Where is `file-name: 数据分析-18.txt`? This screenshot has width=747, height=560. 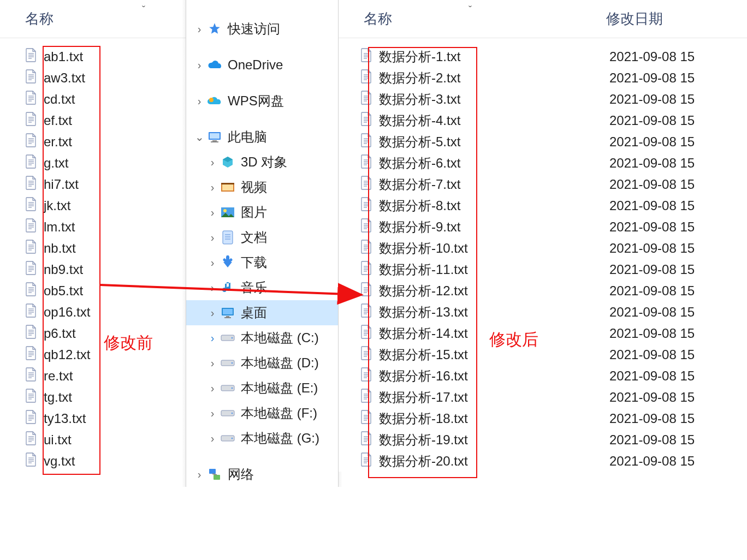 file-name: 数据分析-18.txt is located at coordinates (424, 419).